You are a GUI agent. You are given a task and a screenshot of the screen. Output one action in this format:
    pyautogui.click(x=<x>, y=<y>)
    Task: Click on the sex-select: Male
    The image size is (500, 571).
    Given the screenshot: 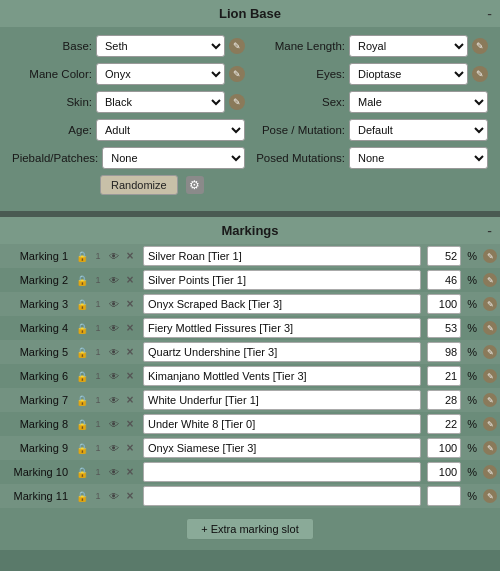 What is the action you would take?
    pyautogui.click(x=418, y=102)
    